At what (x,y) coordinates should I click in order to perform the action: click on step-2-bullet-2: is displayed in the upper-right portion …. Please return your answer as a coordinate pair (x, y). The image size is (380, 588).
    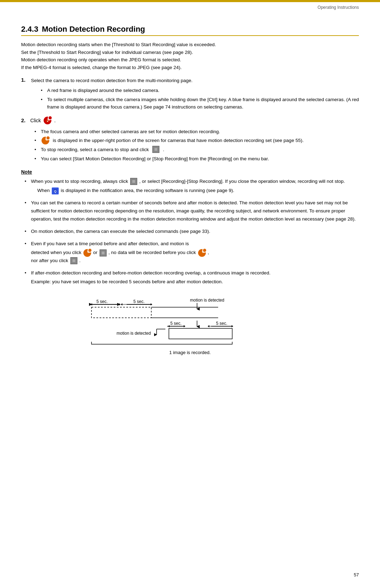
    Looking at the image, I should click on (197, 141).